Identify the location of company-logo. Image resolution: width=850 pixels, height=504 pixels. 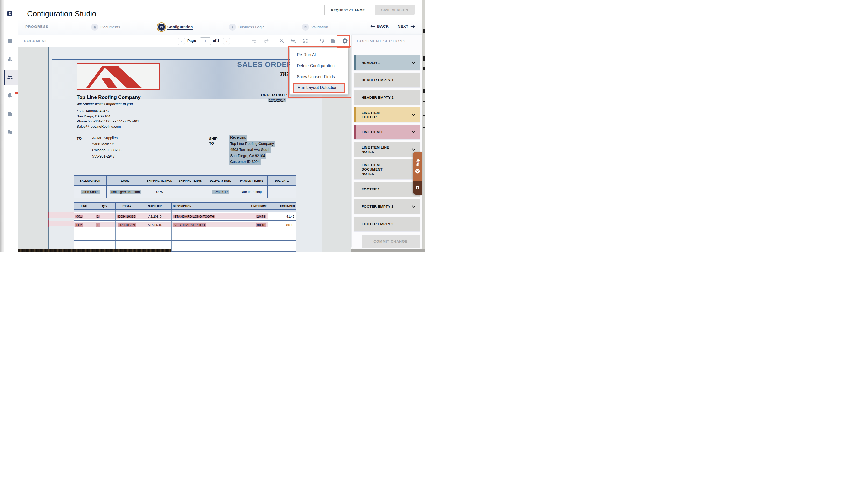
(118, 76).